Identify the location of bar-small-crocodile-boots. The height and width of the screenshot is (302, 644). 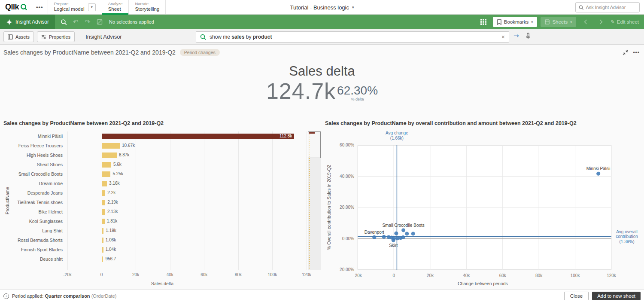
(106, 174).